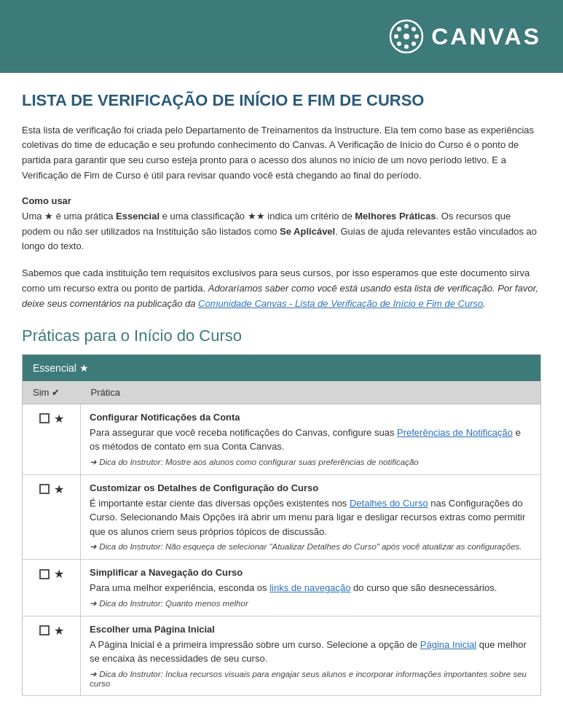 This screenshot has width=563, height=728. I want to click on col2-header: Prática, so click(311, 393).